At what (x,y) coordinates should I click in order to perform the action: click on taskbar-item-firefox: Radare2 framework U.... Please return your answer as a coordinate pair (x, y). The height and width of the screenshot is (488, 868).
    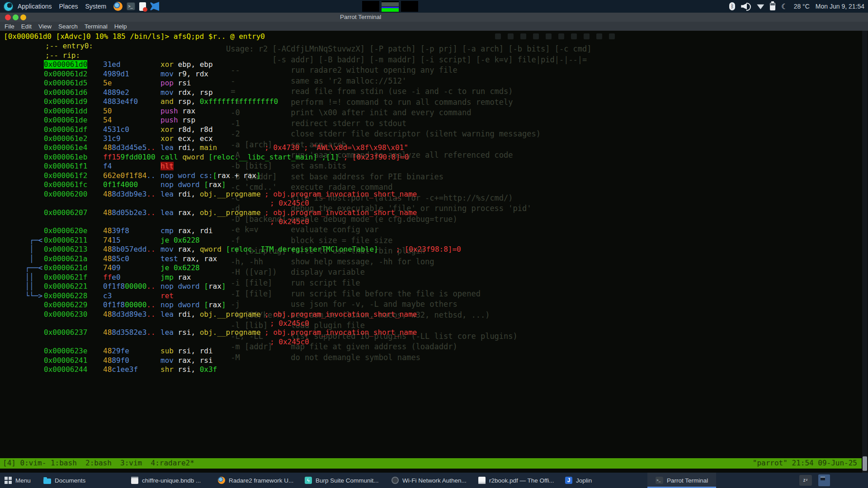
    Looking at the image, I should click on (256, 480).